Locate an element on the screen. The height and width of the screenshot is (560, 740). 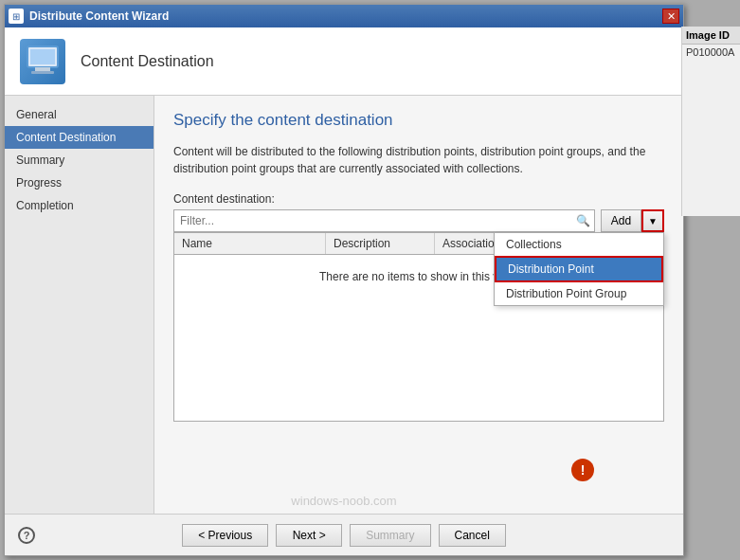
filter-input is located at coordinates (385, 221).